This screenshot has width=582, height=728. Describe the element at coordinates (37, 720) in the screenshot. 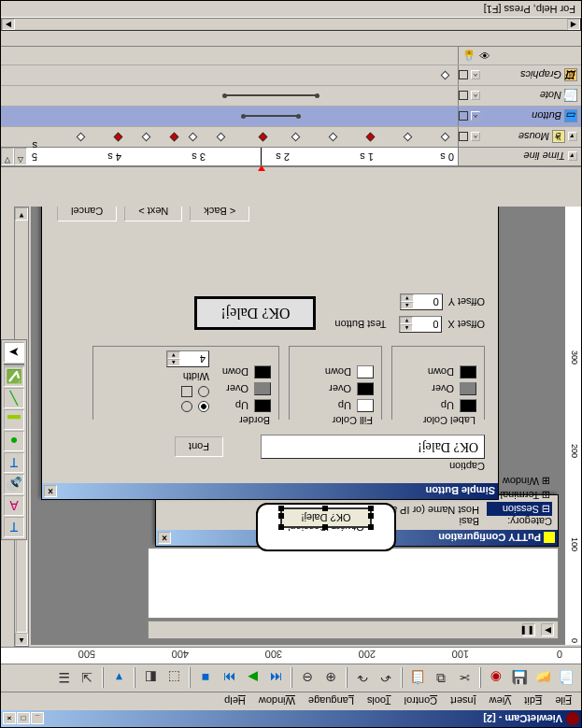

I see `minimize-button: _` at that location.